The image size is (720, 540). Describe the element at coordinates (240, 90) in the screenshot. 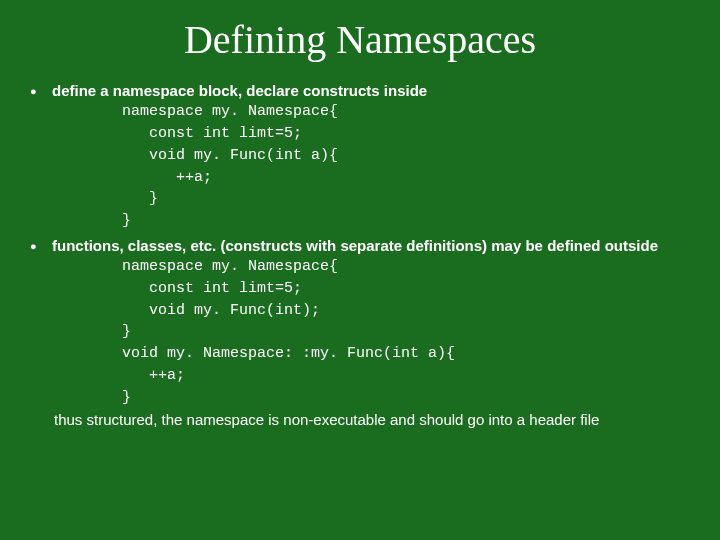

I see `bullet-1-text: define a namespace block, declare constr…` at that location.